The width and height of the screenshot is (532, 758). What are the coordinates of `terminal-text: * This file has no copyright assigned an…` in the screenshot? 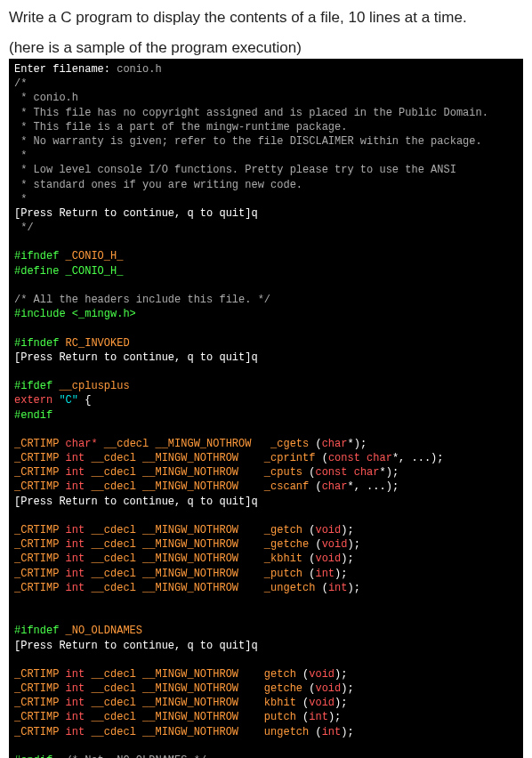 It's located at (251, 113).